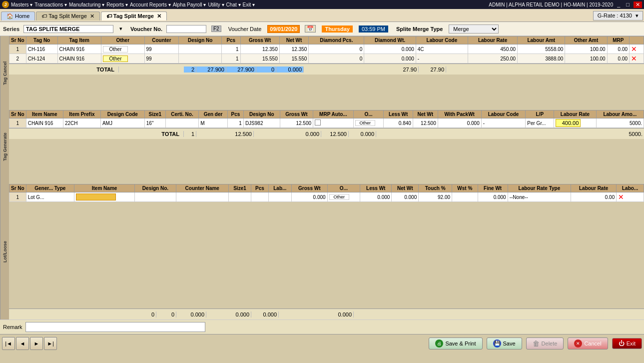 The height and width of the screenshot is (363, 644). What do you see at coordinates (68, 16) in the screenshot?
I see `tab-tag-split-1: 🏷 Tag Split Merge ✕` at bounding box center [68, 16].